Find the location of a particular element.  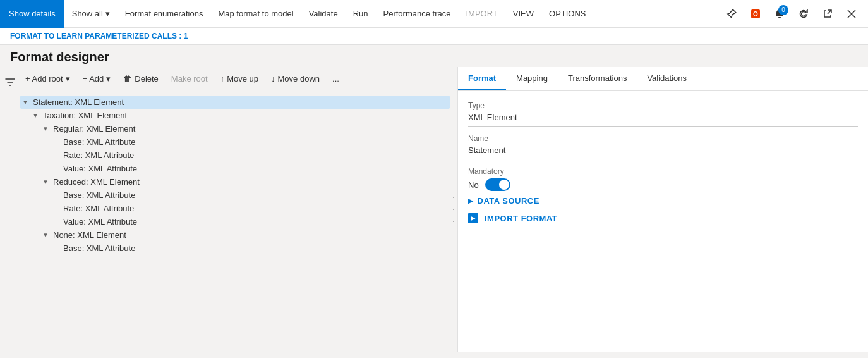

view-button: VIEW is located at coordinates (523, 14).